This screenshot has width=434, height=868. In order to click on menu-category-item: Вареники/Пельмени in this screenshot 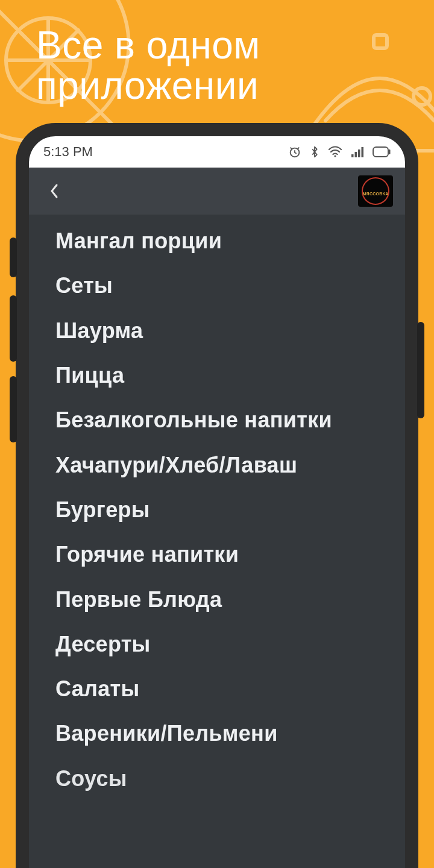, I will do `click(222, 734)`.